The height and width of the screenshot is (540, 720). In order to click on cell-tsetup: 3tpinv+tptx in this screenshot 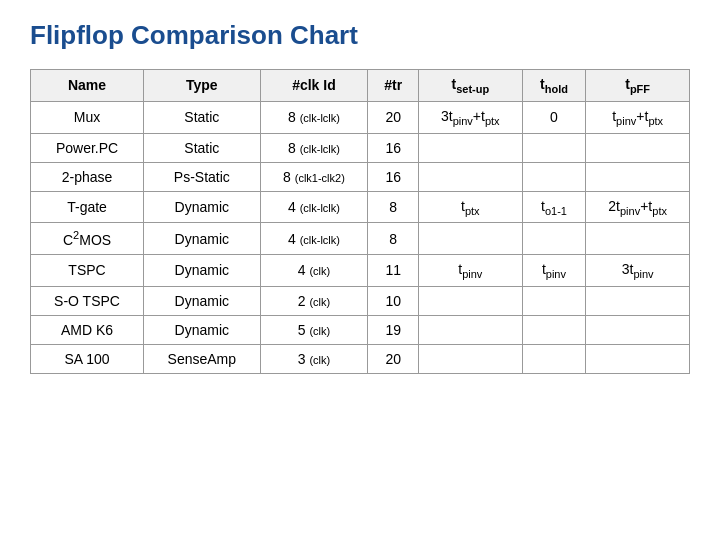, I will do `click(470, 117)`.